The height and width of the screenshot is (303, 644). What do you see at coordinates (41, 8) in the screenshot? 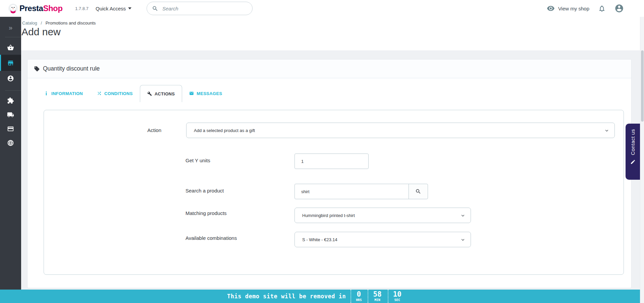
I see `brand-wordmark: PrestaShop` at bounding box center [41, 8].